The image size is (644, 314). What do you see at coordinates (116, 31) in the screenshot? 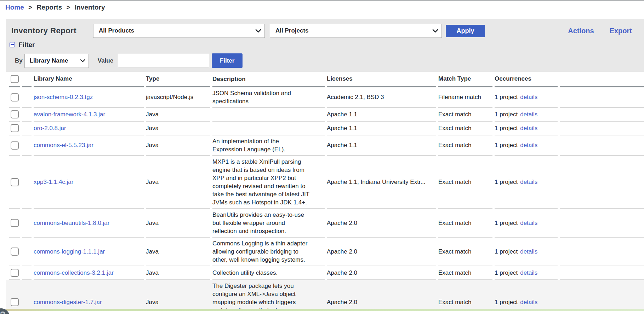
I see `products-select-value: All Products` at bounding box center [116, 31].